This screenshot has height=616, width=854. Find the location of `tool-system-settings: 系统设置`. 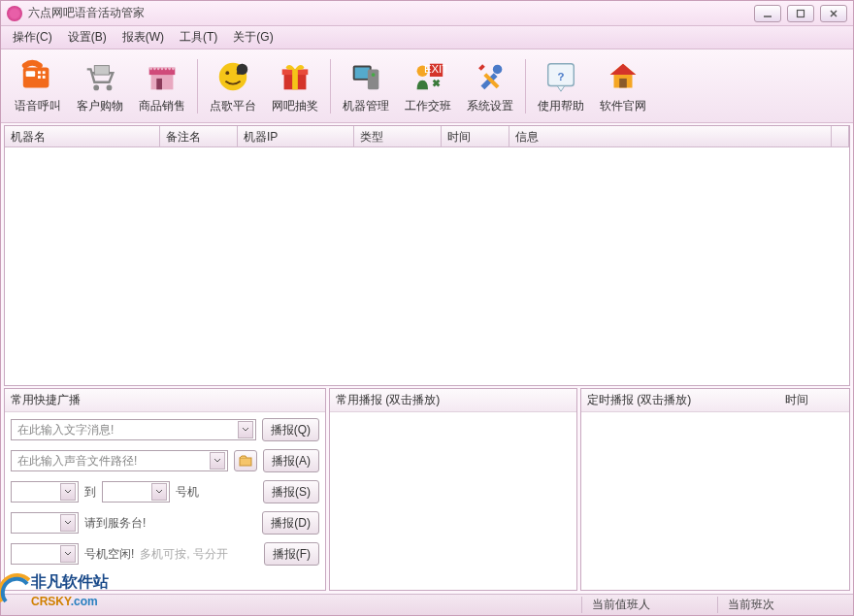

tool-system-settings: 系统设置 is located at coordinates (490, 86).